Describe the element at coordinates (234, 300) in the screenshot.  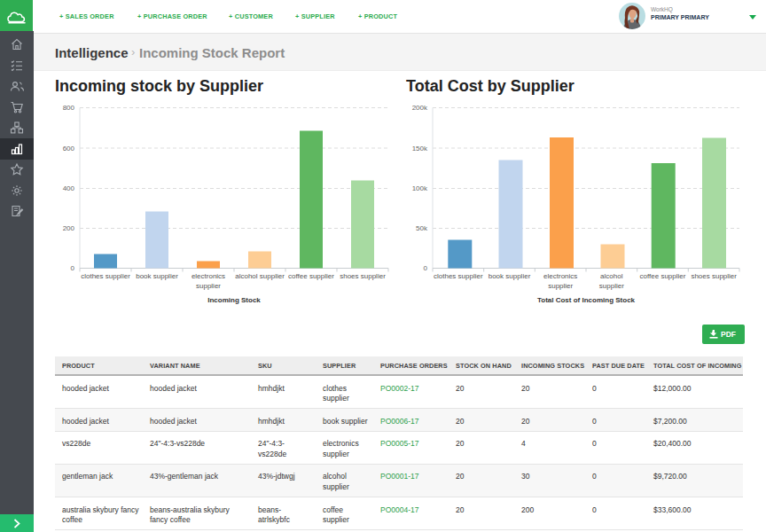
I see `svg-text: Incoming Stock` at that location.